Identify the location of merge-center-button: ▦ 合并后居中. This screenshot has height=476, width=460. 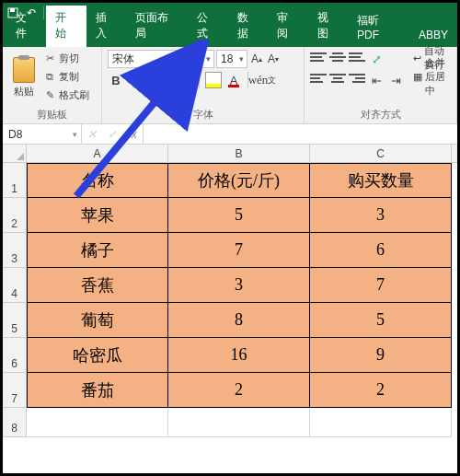
(432, 76).